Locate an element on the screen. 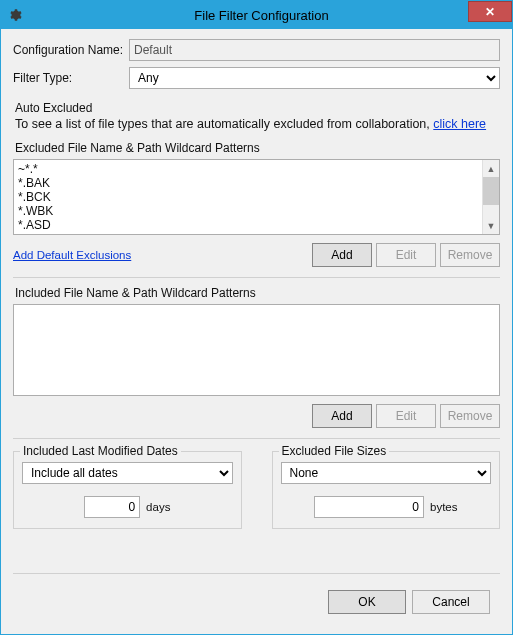 This screenshot has width=513, height=635. gear-icon is located at coordinates (15, 15).